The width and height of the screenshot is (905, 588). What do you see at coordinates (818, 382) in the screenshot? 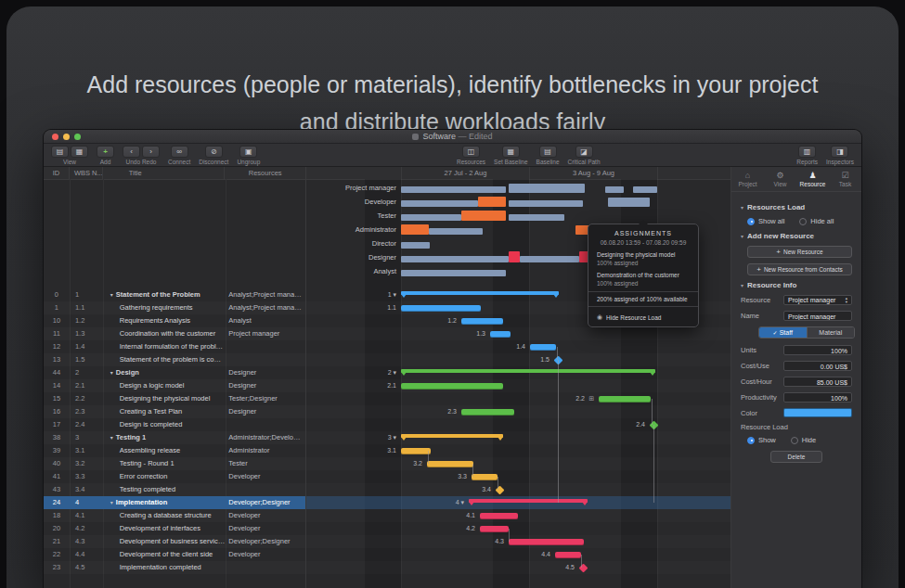
I see `field-cost-hour: 85.00 US$` at bounding box center [818, 382].